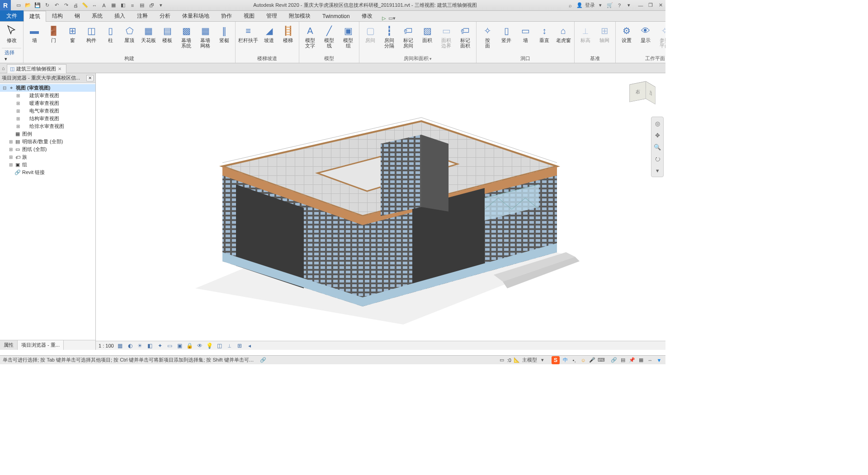 The width and height of the screenshot is (868, 475). What do you see at coordinates (530, 360) in the screenshot?
I see `status-model: 主模型` at bounding box center [530, 360].